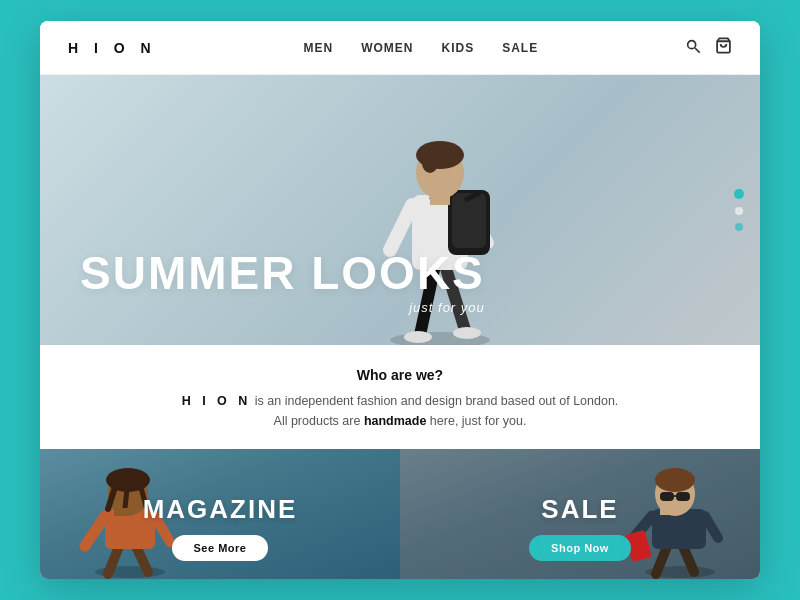 Image resolution: width=800 pixels, height=600 pixels. I want to click on see-more-button: See More, so click(220, 548).